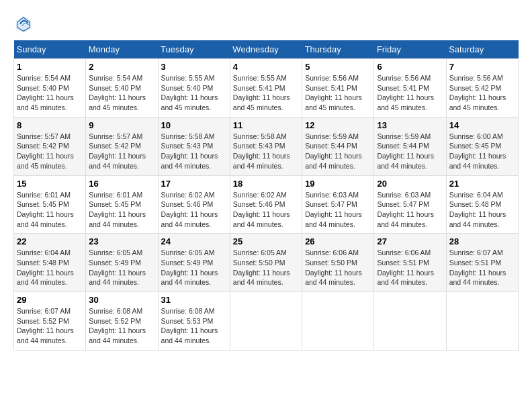 This screenshot has width=532, height=411. What do you see at coordinates (266, 146) in the screenshot?
I see `calendar-week-2: 8Sunrise: 5:57 AMSunset: 5:42 PMDaylight…` at bounding box center [266, 146].